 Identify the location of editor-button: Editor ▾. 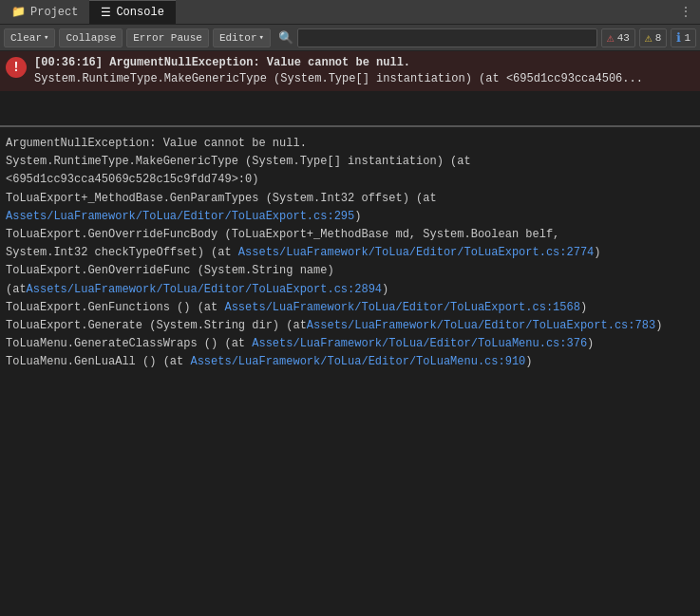
(241, 38).